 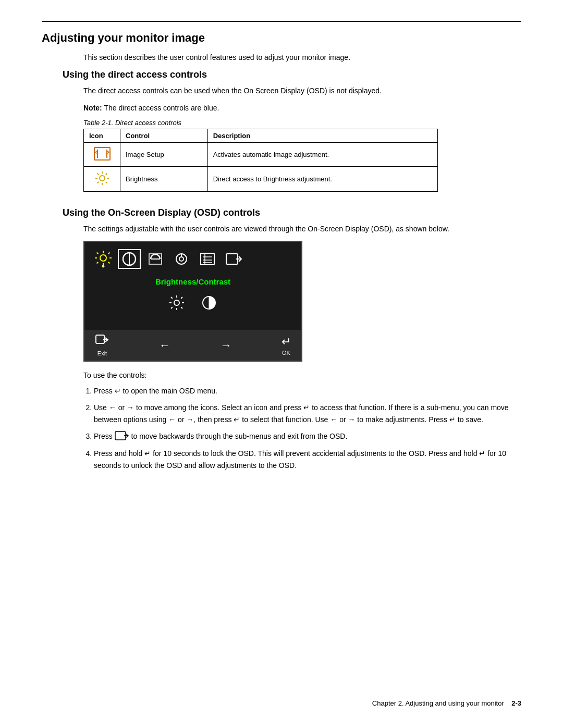 I want to click on intro-text: This section describes the user control …, so click(x=302, y=57).